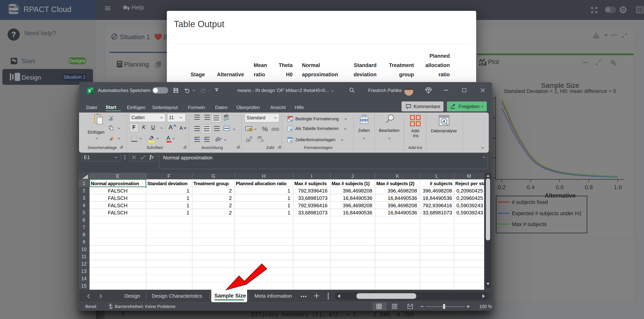  I want to click on svg-text: Sample Size, so click(560, 85).